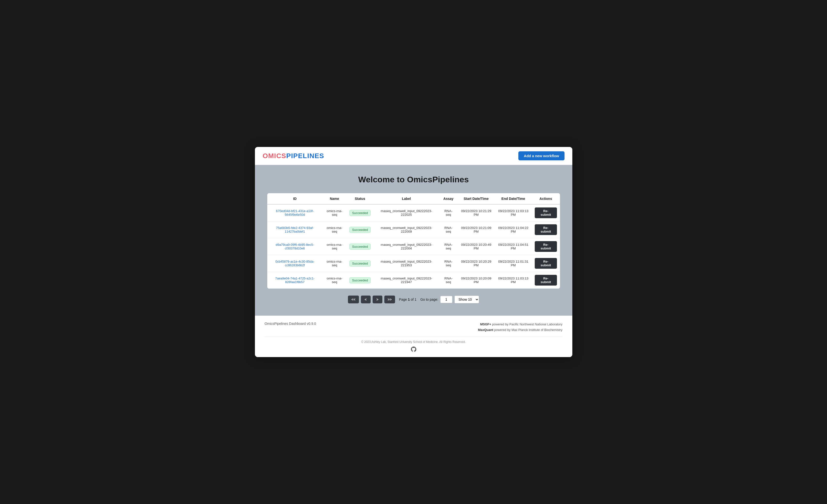 The width and height of the screenshot is (827, 504). I want to click on last-page-button: >>, so click(390, 299).